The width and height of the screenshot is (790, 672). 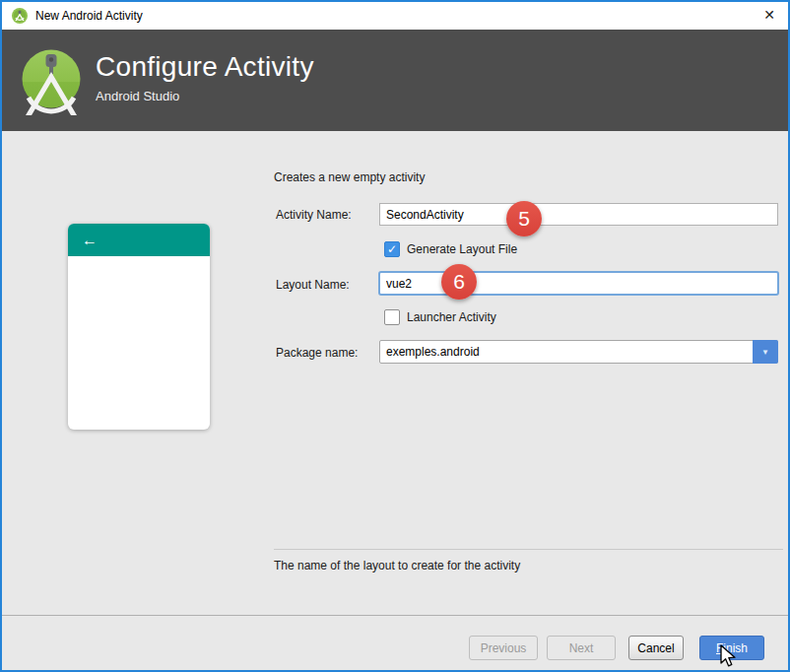 I want to click on launcher-activity-label: Launcher Activity, so click(x=451, y=317).